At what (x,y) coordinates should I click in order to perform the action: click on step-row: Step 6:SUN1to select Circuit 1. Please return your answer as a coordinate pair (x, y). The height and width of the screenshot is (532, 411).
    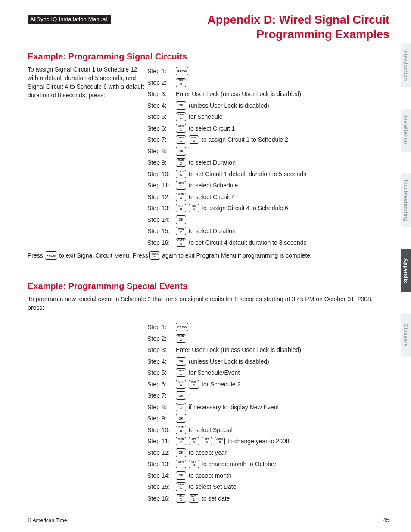
    Looking at the image, I should click on (268, 128).